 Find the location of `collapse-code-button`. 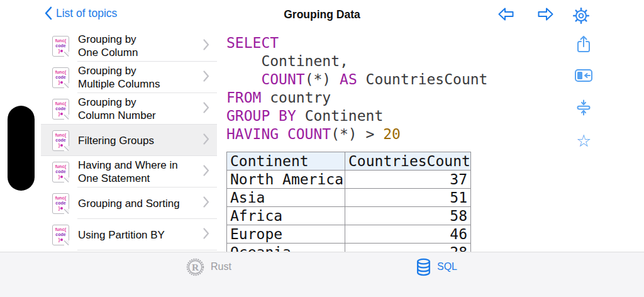

collapse-code-button is located at coordinates (584, 108).